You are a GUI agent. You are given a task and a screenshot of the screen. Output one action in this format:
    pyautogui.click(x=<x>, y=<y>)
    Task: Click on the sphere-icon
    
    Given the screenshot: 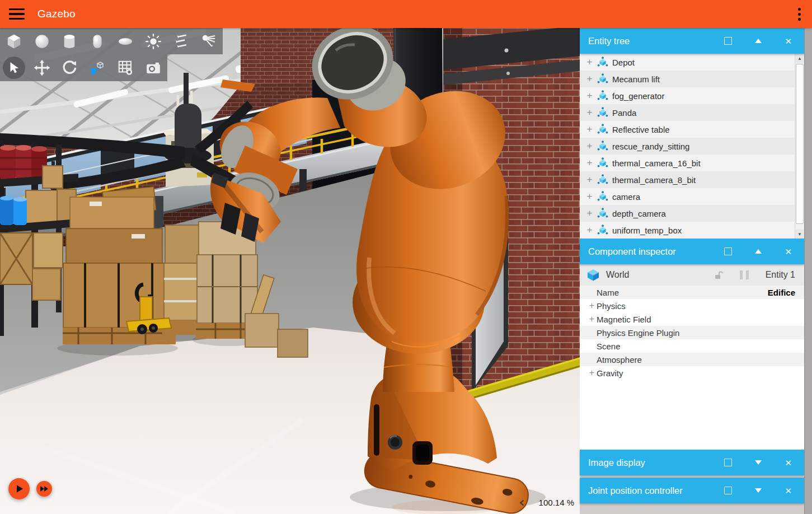 What is the action you would take?
    pyautogui.click(x=42, y=41)
    